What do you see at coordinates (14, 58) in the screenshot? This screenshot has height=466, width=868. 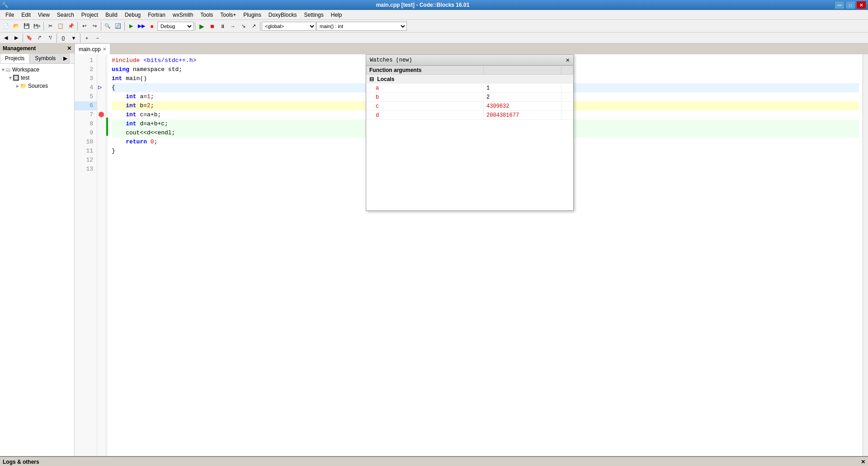 I see `tab-projects: Projects` at bounding box center [14, 58].